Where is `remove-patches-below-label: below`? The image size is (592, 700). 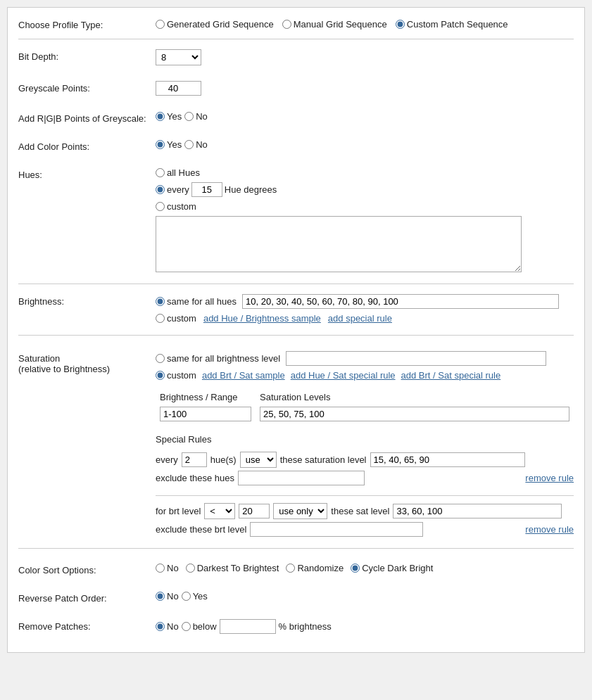
remove-patches-below-label: below is located at coordinates (205, 626).